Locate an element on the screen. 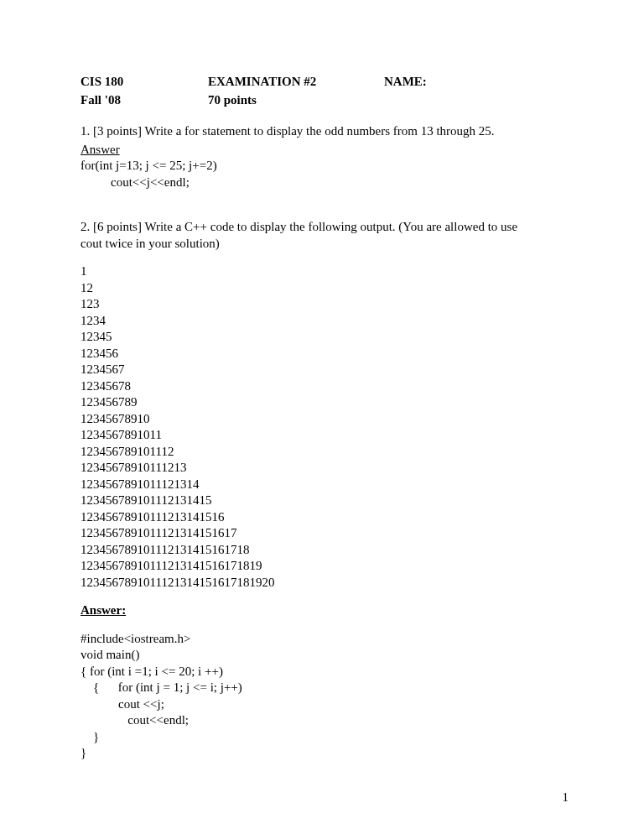 This screenshot has height=834, width=644. output-line: 123456789101112 is located at coordinates (324, 452).